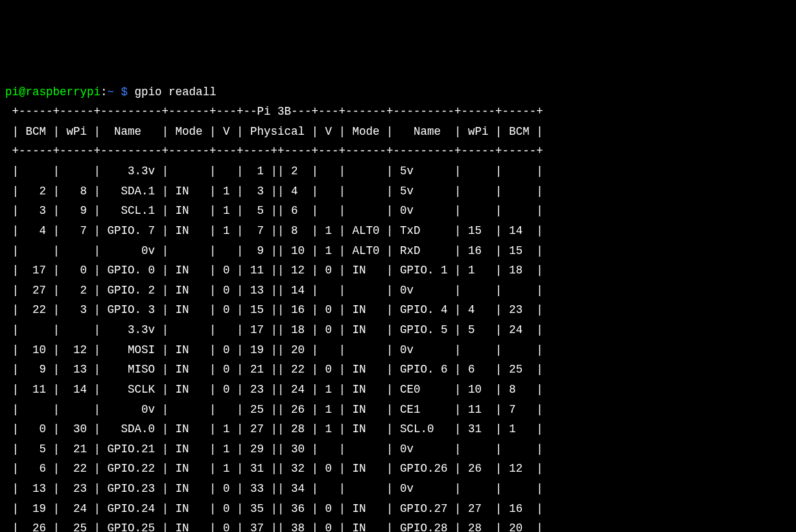 The image size is (796, 532). I want to click on gpio-row: | 3 | 9 | SCL.1 | IN | 1 | 5 || 6 | | | …, so click(274, 211).